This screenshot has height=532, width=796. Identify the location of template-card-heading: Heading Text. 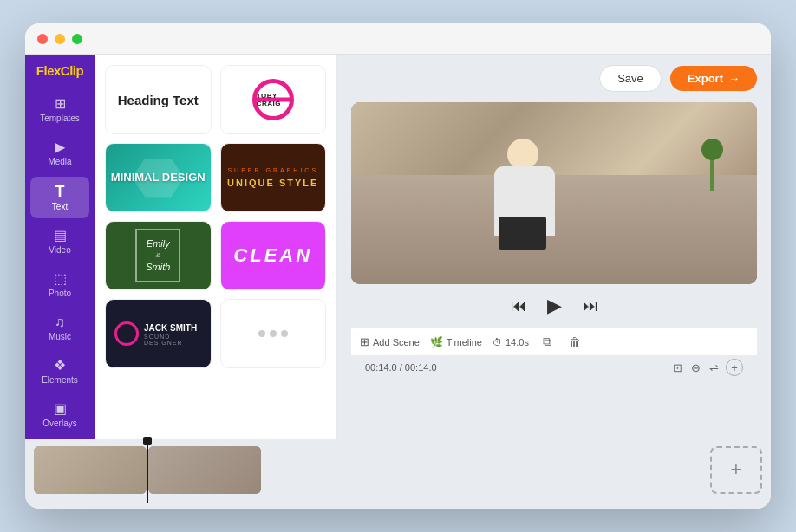
(158, 100).